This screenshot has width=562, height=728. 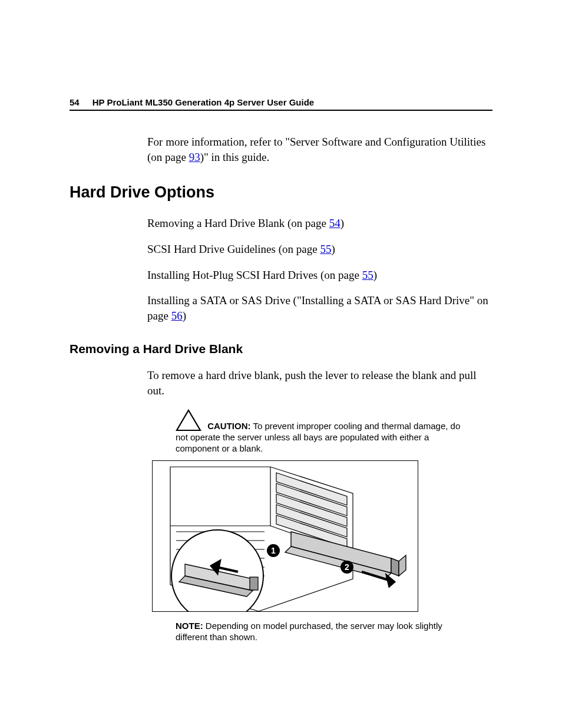 What do you see at coordinates (320, 308) in the screenshot?
I see `toc-item-4: Installing a SATA or SAS Drive ("Install…` at bounding box center [320, 308].